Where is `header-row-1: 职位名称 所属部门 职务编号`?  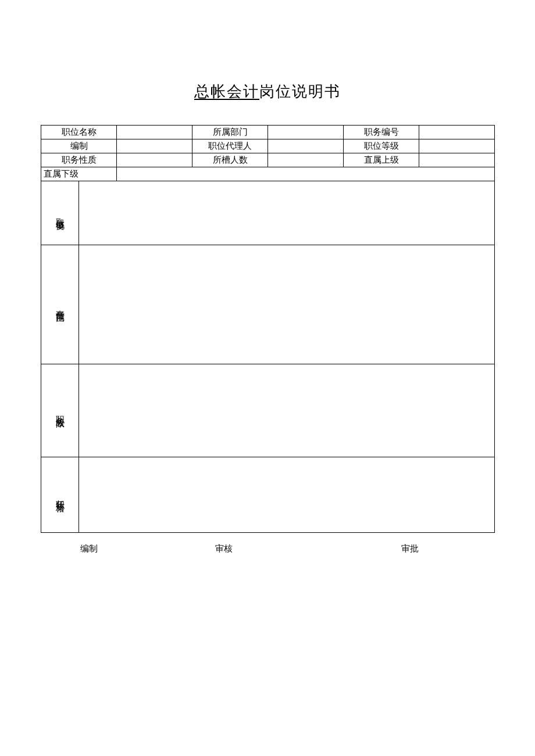 header-row-1: 职位名称 所属部门 职务编号 is located at coordinates (268, 132).